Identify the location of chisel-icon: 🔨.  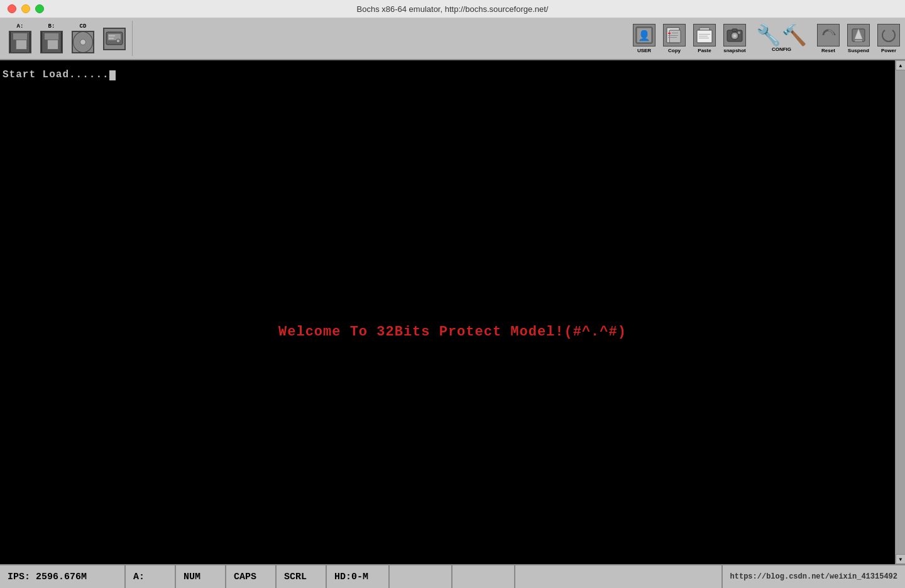
(794, 35).